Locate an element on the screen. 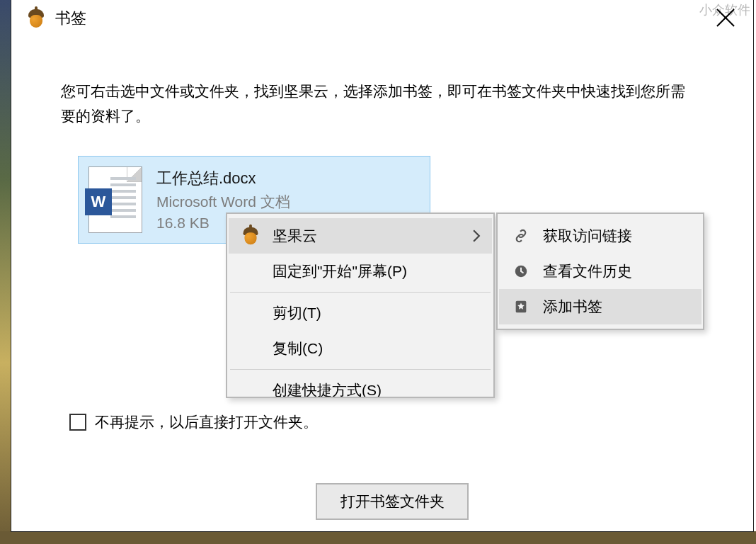 The height and width of the screenshot is (544, 756). submenu-item-label: 查看文件历史 is located at coordinates (588, 271).